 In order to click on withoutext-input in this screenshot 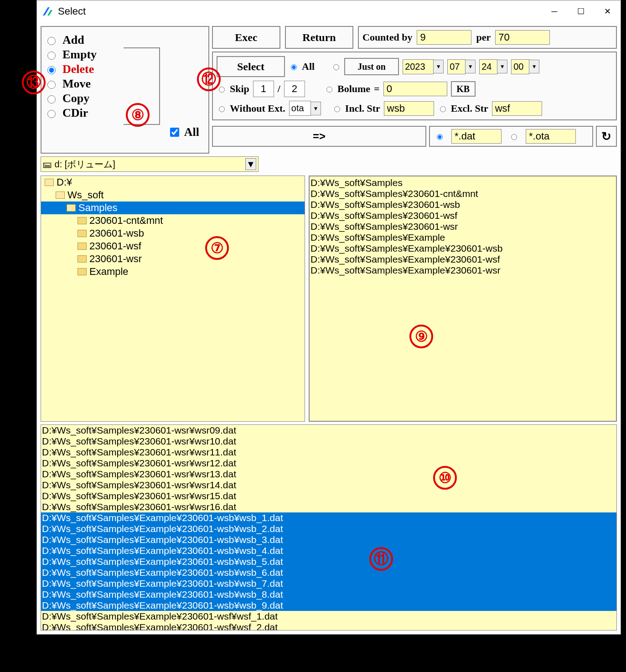, I will do `click(300, 109)`.